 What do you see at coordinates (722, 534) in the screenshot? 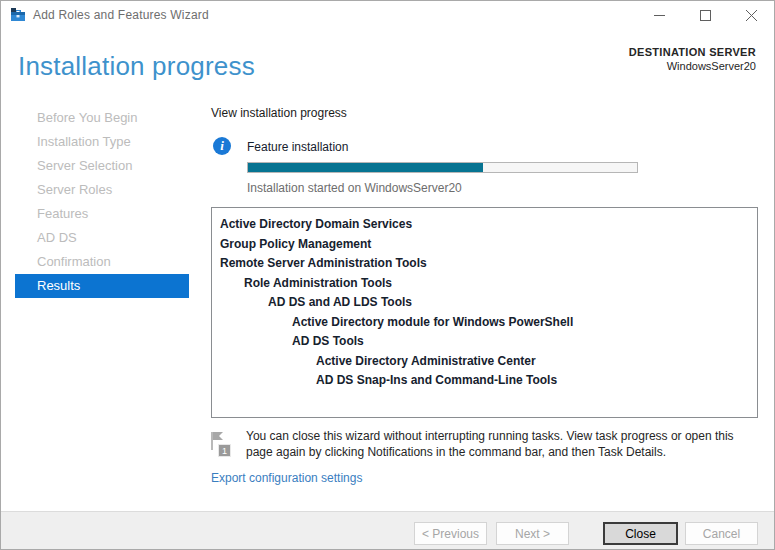
I see `cancel-button: Cancel` at bounding box center [722, 534].